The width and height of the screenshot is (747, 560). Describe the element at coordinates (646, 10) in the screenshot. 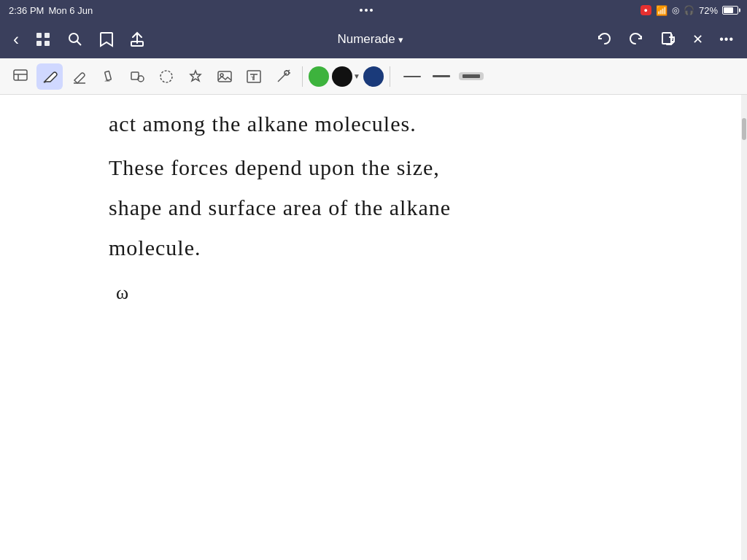

I see `record-indicator` at that location.